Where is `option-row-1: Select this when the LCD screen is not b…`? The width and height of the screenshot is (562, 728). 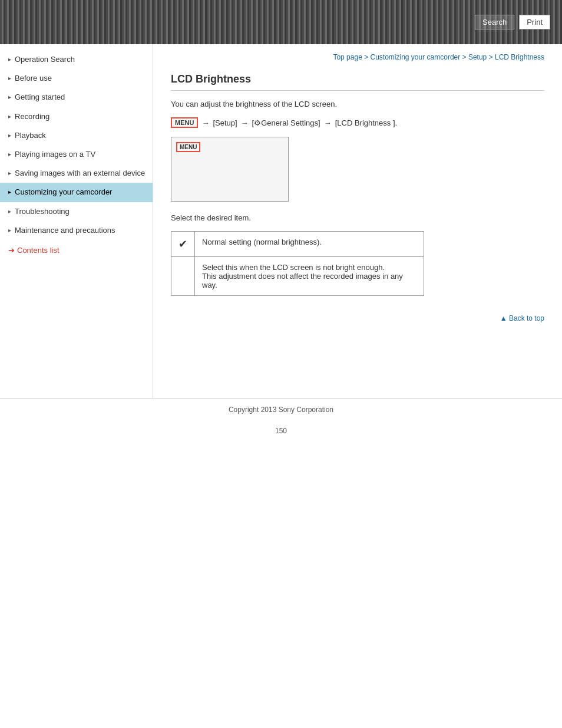 option-row-1: Select this when the LCD screen is not b… is located at coordinates (298, 276).